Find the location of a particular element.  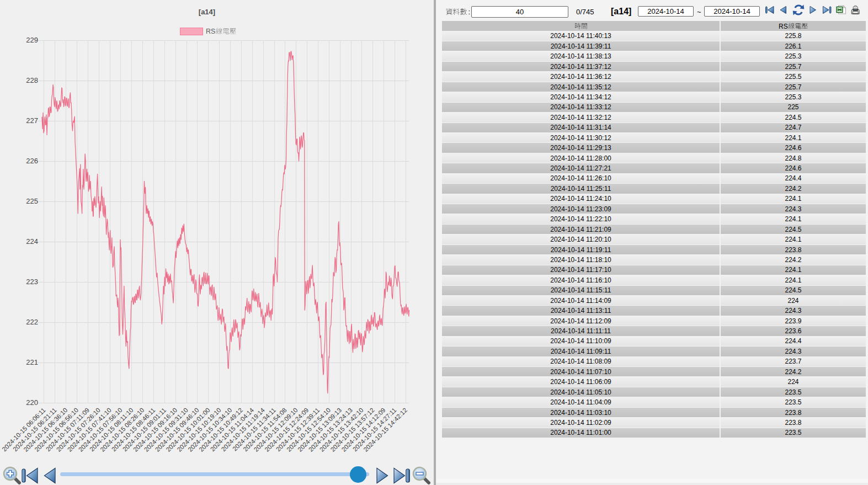

svg-text: 220 is located at coordinates (32, 403).